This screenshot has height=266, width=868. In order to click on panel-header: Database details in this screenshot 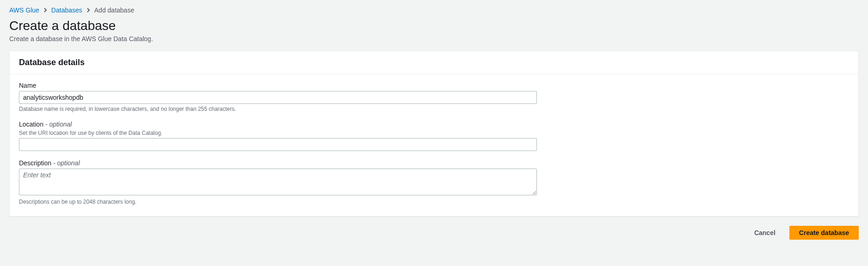, I will do `click(434, 63)`.